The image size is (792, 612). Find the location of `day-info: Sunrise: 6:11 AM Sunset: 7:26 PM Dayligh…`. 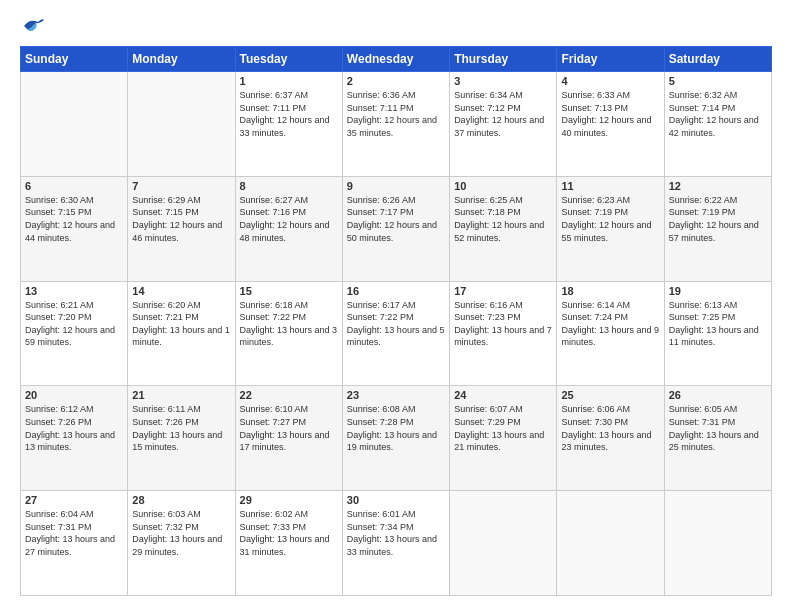

day-info: Sunrise: 6:11 AM Sunset: 7:26 PM Dayligh… is located at coordinates (181, 428).